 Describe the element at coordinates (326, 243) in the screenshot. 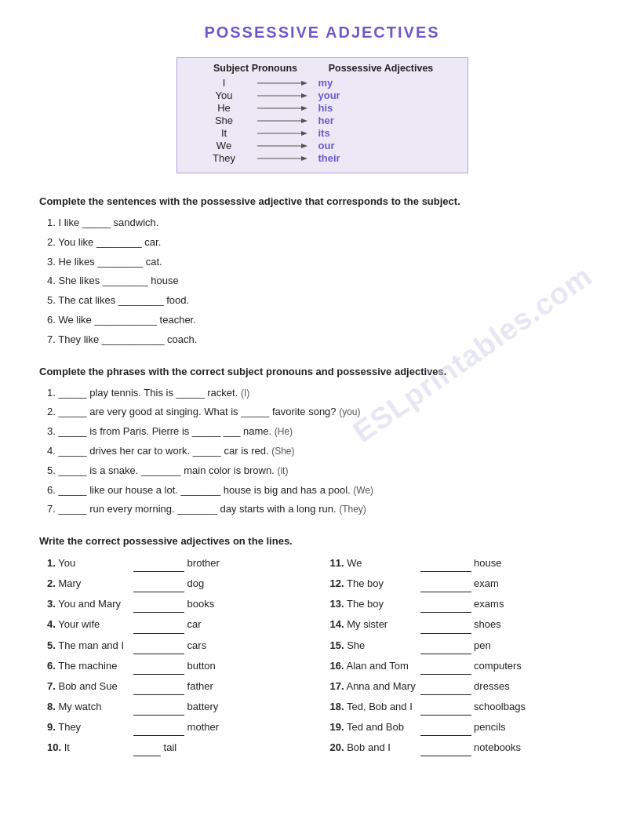

I see `list-item: 2. You like ________ car.` at that location.